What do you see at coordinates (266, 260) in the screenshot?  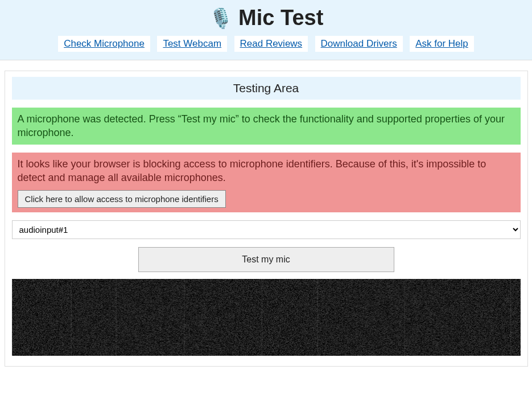 I see `test-row: Test my mic` at bounding box center [266, 260].